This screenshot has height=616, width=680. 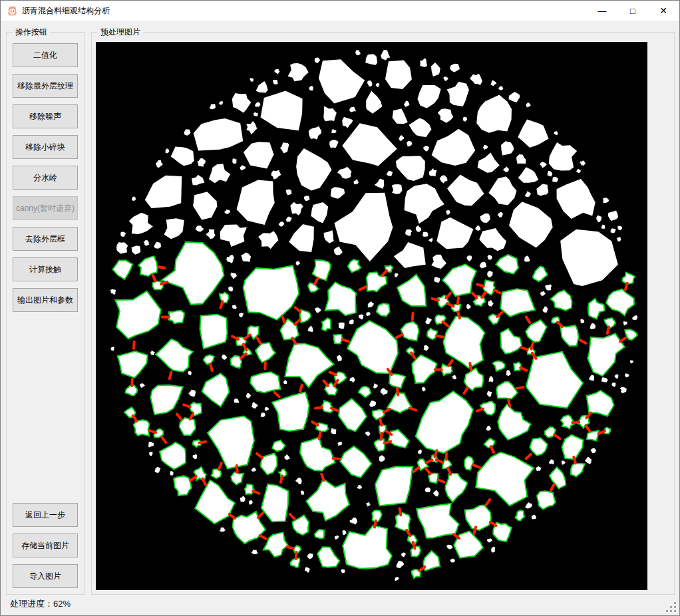 I want to click on remove-noise-button: 移除噪声, so click(x=45, y=116).